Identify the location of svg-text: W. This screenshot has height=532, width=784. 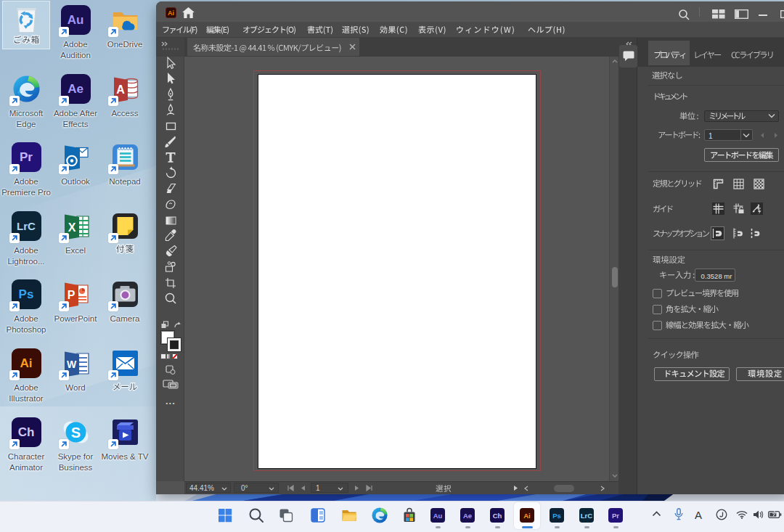
(71, 364).